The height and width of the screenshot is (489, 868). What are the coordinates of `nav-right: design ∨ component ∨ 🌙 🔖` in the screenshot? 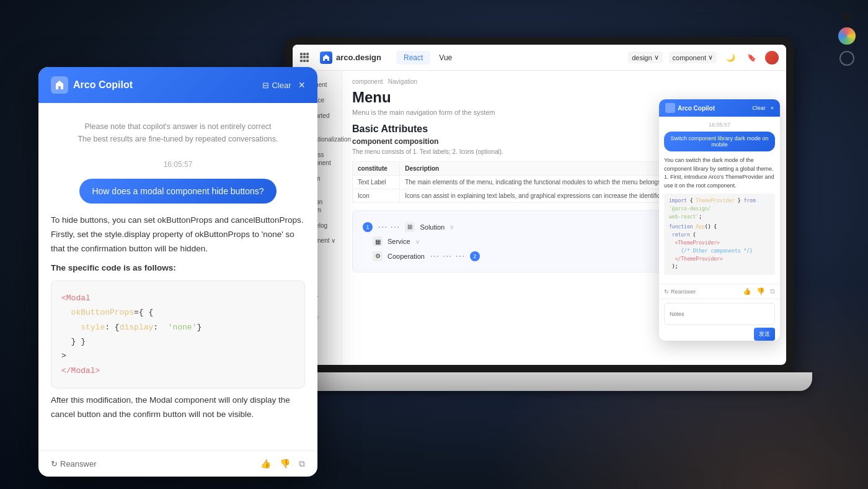 It's located at (703, 58).